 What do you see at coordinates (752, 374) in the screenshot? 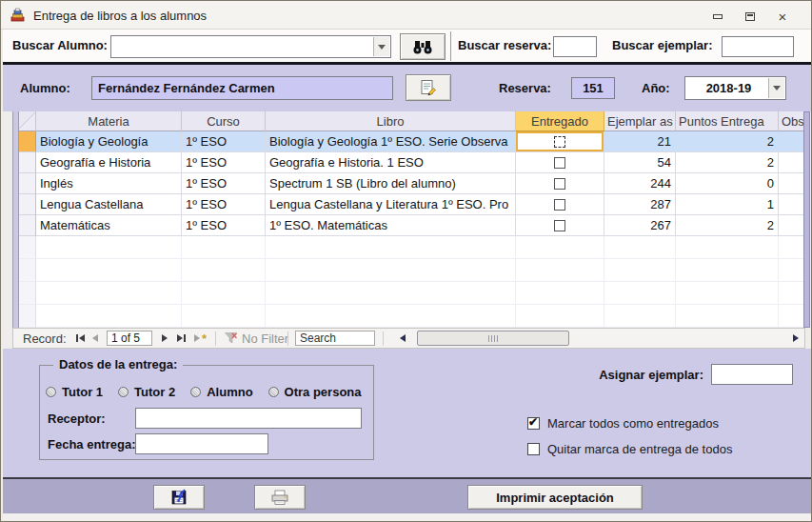
I see `asignar-ejemplar-input` at bounding box center [752, 374].